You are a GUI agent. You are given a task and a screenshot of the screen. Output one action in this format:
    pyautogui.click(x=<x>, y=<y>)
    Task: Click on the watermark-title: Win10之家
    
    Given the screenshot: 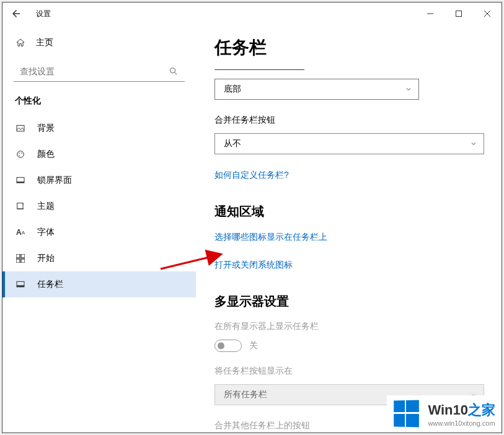 What is the action you would take?
    pyautogui.click(x=461, y=410)
    